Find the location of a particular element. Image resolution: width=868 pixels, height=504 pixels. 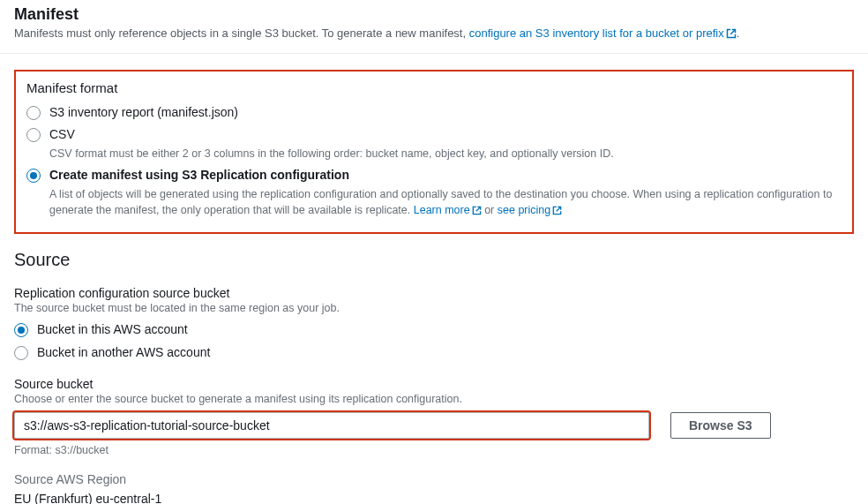

radio-label-inventory: S3 inventory report (manifest.json) is located at coordinates (445, 113).